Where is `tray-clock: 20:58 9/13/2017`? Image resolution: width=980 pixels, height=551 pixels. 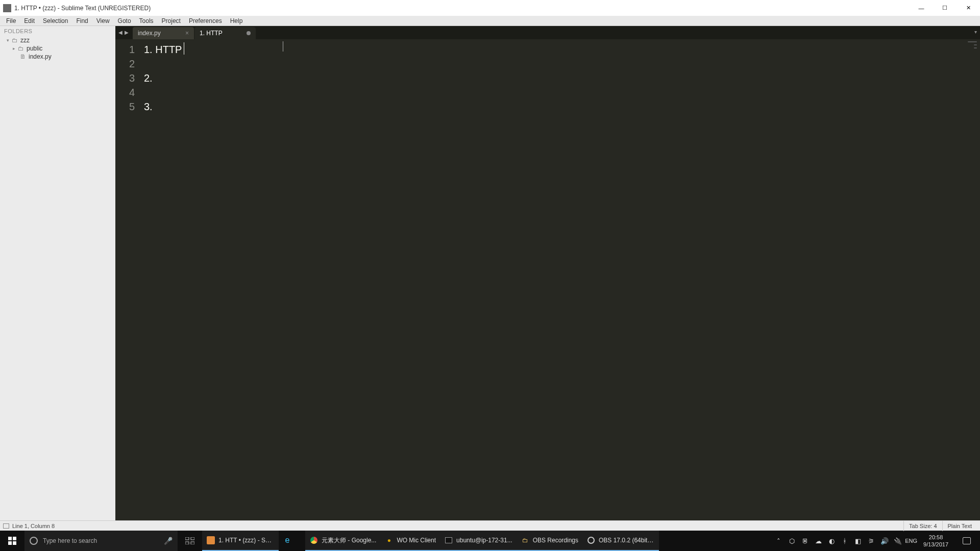
tray-clock: 20:58 9/13/2017 is located at coordinates (936, 541).